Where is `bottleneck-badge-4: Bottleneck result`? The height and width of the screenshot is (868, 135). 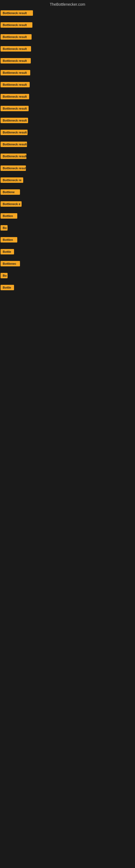 bottleneck-badge-4: Bottleneck result is located at coordinates (16, 49).